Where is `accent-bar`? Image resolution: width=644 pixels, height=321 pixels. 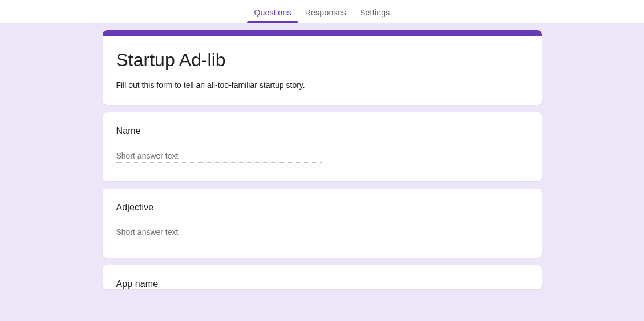 accent-bar is located at coordinates (322, 33).